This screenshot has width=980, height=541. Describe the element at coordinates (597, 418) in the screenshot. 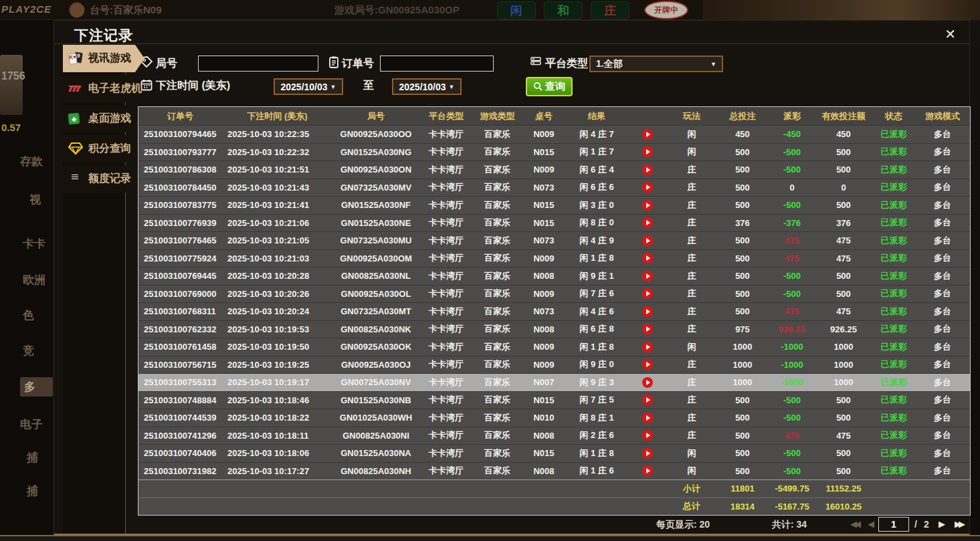

I see `cell-result: 闲 8 庄 1` at that location.